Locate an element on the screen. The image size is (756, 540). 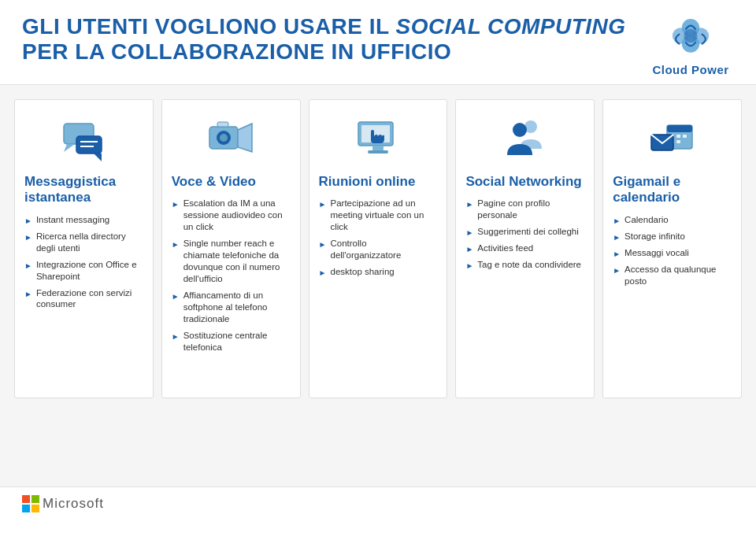
card-voce-video: Voce & Video ►Escalation da IM a una ses… is located at coordinates (232, 249).